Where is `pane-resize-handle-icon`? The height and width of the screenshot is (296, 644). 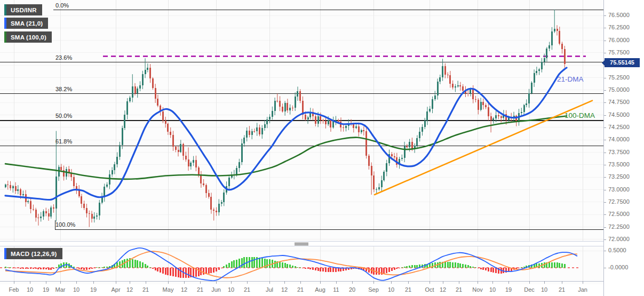 pane-resize-handle-icon is located at coordinates (301, 244).